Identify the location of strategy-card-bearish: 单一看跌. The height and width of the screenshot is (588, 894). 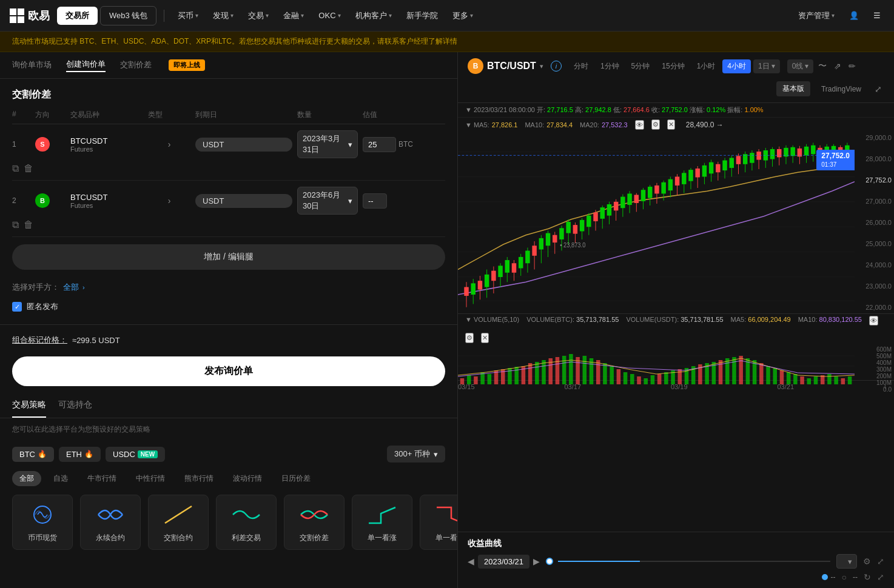
(439, 523).